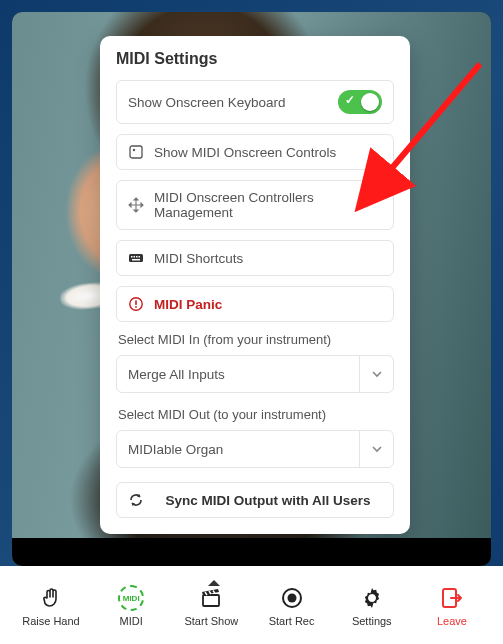 This screenshot has height=644, width=503. What do you see at coordinates (255, 59) in the screenshot?
I see `panel-title: MIDI Settings` at bounding box center [255, 59].